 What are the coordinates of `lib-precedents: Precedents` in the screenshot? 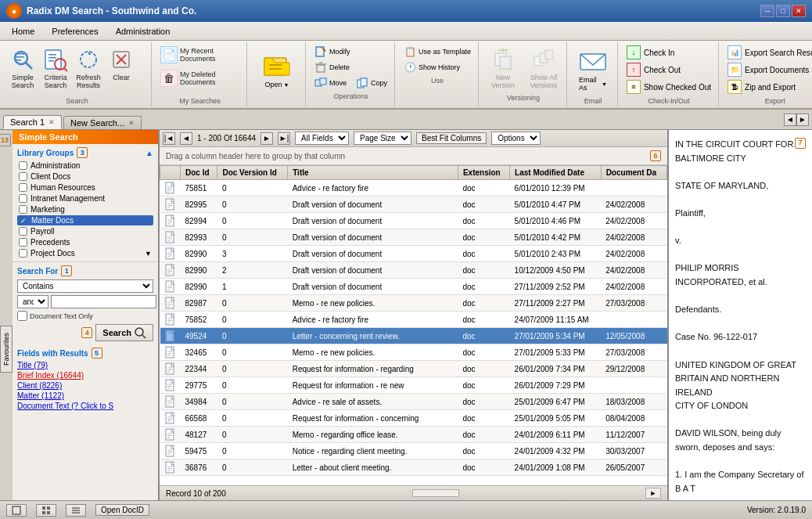 It's located at (85, 243).